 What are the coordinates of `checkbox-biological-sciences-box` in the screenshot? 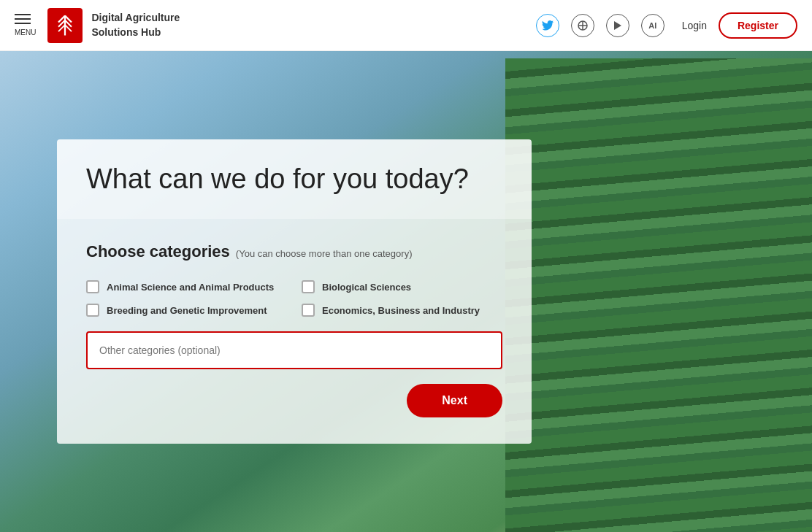 It's located at (308, 287).